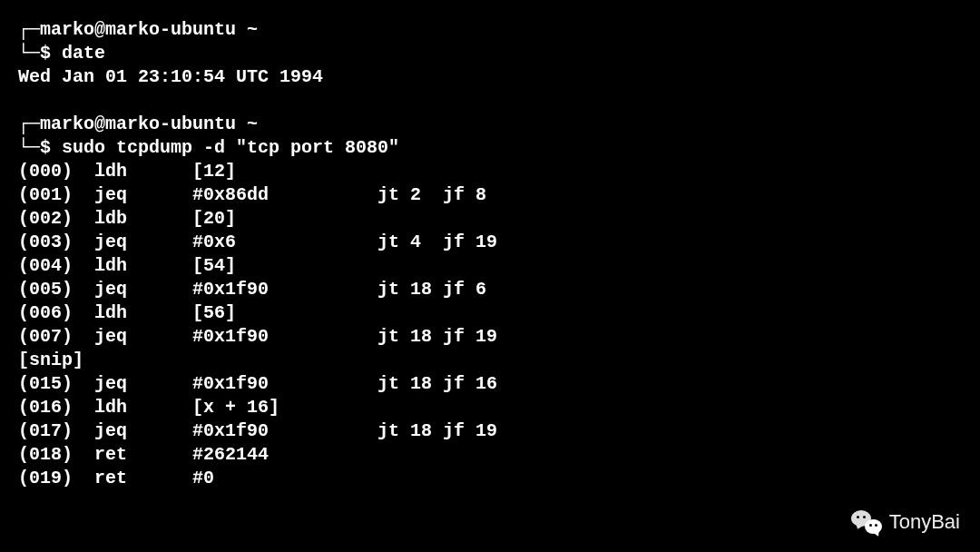 The image size is (980, 552). What do you see at coordinates (56, 242) in the screenshot?
I see `bpf-index: (003)` at bounding box center [56, 242].